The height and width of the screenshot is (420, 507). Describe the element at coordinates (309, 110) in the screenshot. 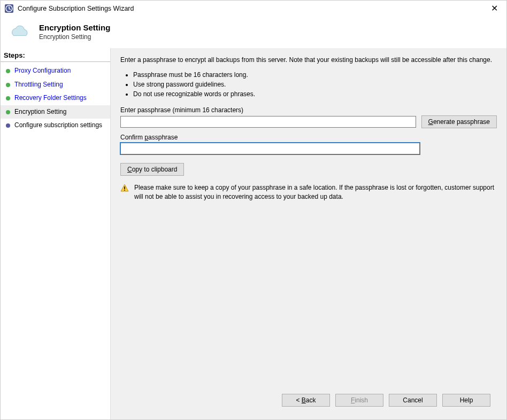

I see `enter-passphrase-label: Enter passphrase (minimum 16 characters)` at that location.